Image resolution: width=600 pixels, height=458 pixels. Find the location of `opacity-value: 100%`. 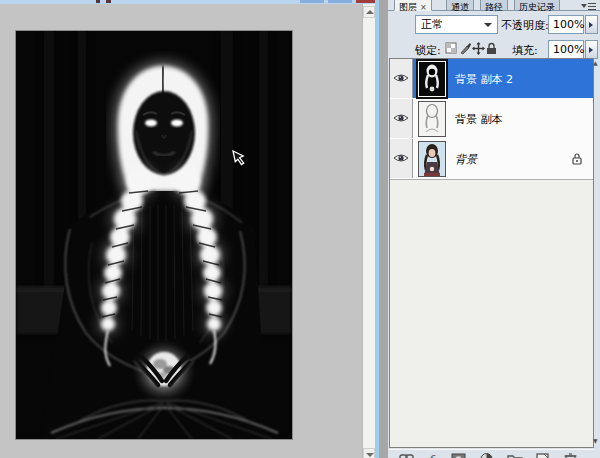

opacity-value: 100% is located at coordinates (568, 24).